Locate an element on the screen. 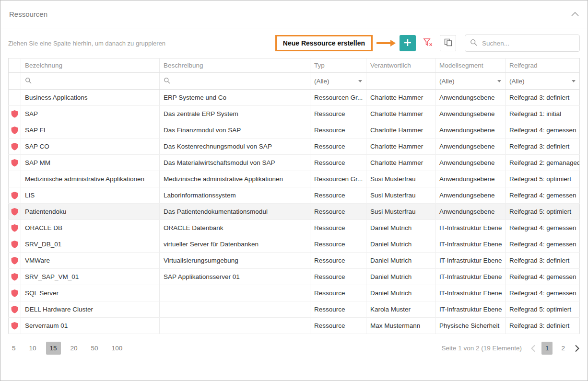  table-row: Business ApplicationsERP Systeme und CoR… is located at coordinates (294, 98).